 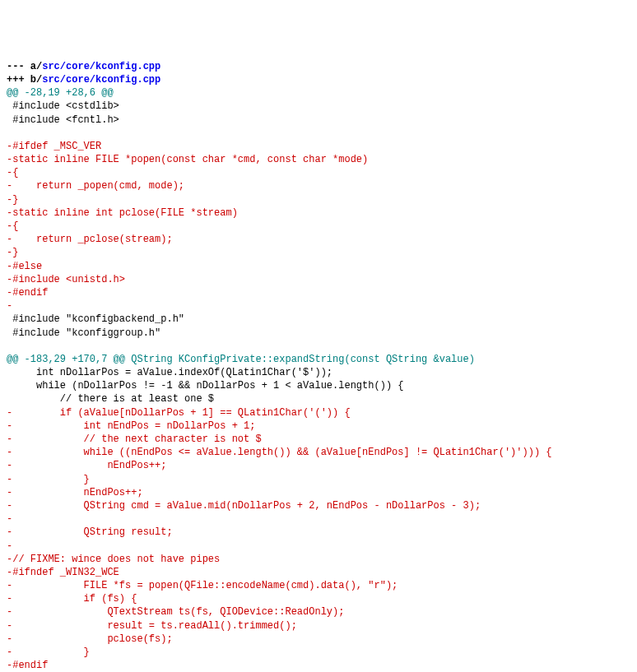 What do you see at coordinates (66, 280) in the screenshot?
I see `deleted-line: -#include <unistd.h>` at bounding box center [66, 280].